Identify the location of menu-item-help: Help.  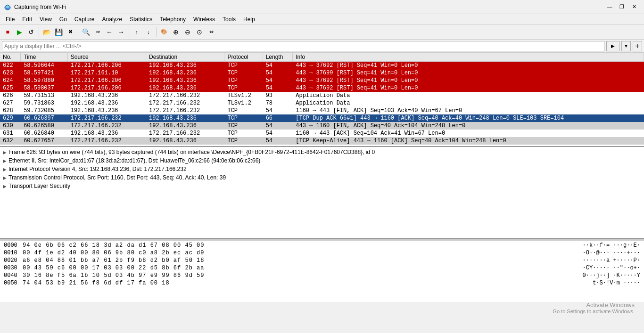
(249, 19).